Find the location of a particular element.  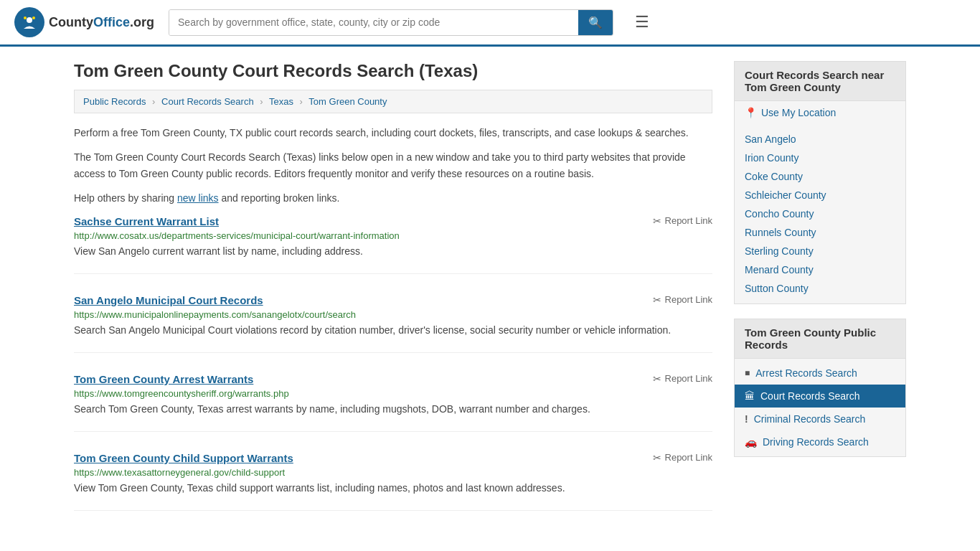

location-icon: 📍 is located at coordinates (750, 113).